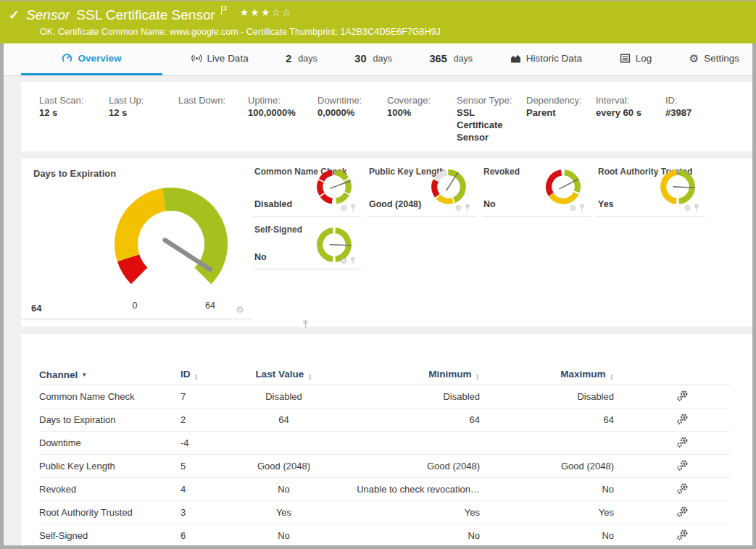 The height and width of the screenshot is (549, 756). What do you see at coordinates (412, 536) in the screenshot?
I see `channel-minimum: No` at bounding box center [412, 536].